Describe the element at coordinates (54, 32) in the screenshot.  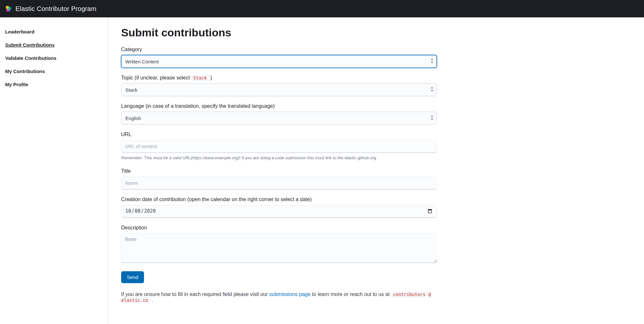
I see `sidebar-item-leaderboard: Leaderboard` at that location.